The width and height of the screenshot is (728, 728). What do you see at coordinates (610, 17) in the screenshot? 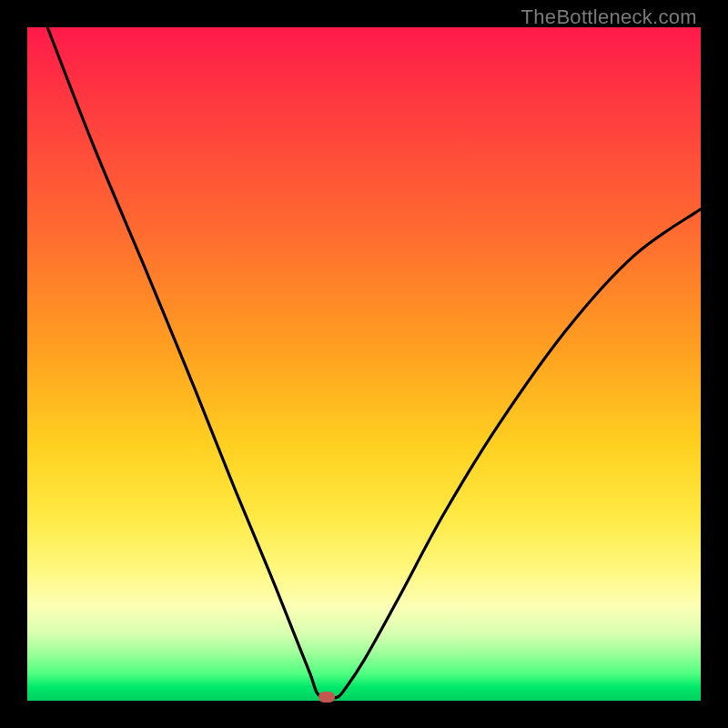
I see `watermark-text: TheBottleneck.com` at bounding box center [610, 17].